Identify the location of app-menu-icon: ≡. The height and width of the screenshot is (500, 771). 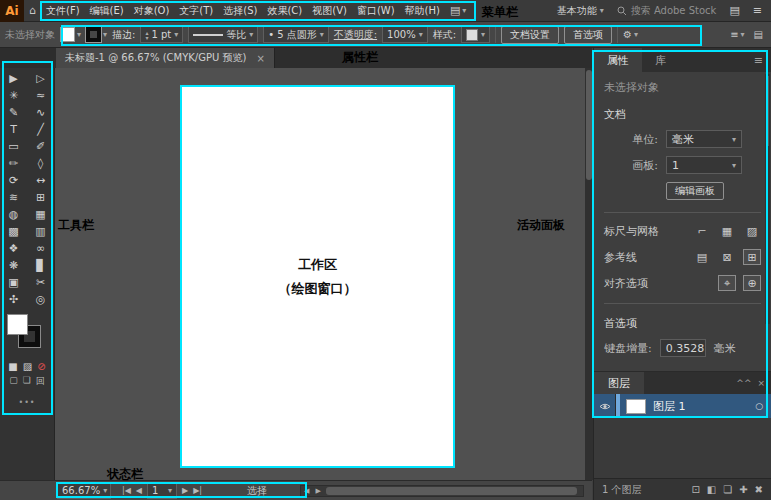
(758, 10).